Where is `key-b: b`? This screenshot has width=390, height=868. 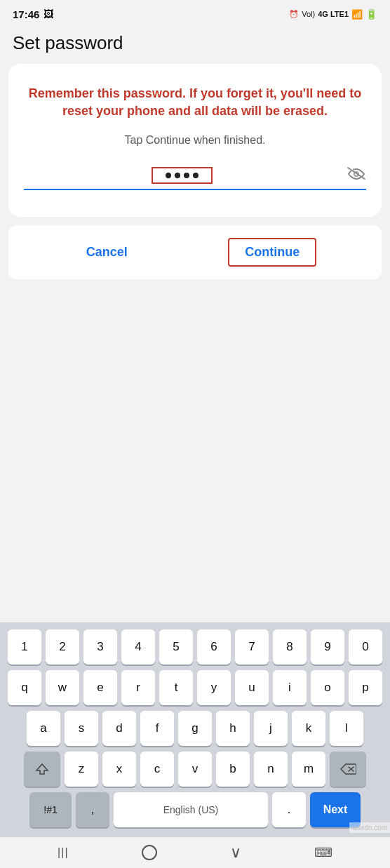 key-b: b is located at coordinates (233, 769).